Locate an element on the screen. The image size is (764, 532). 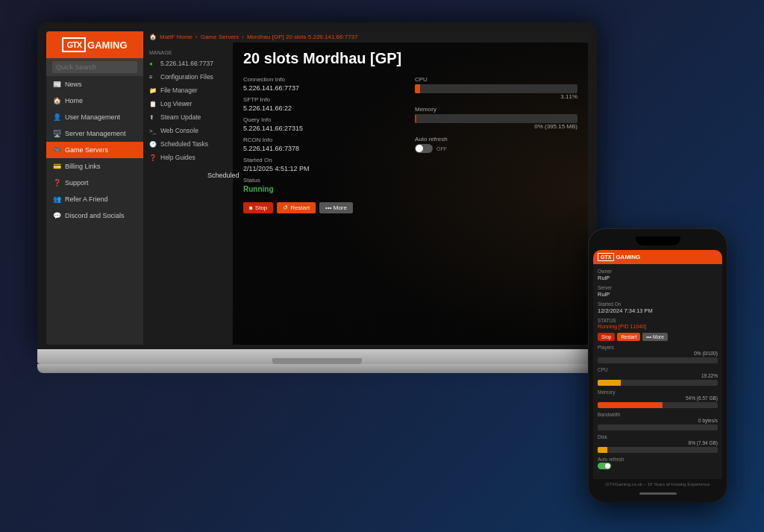
phone-cpu-label: CPU is located at coordinates (658, 370).